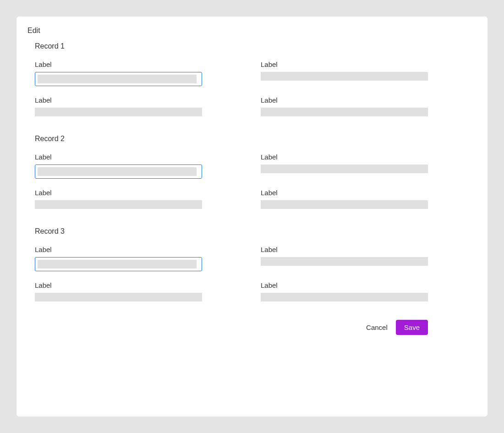 The height and width of the screenshot is (433, 504). What do you see at coordinates (412, 327) in the screenshot?
I see `save-button: Save` at bounding box center [412, 327].